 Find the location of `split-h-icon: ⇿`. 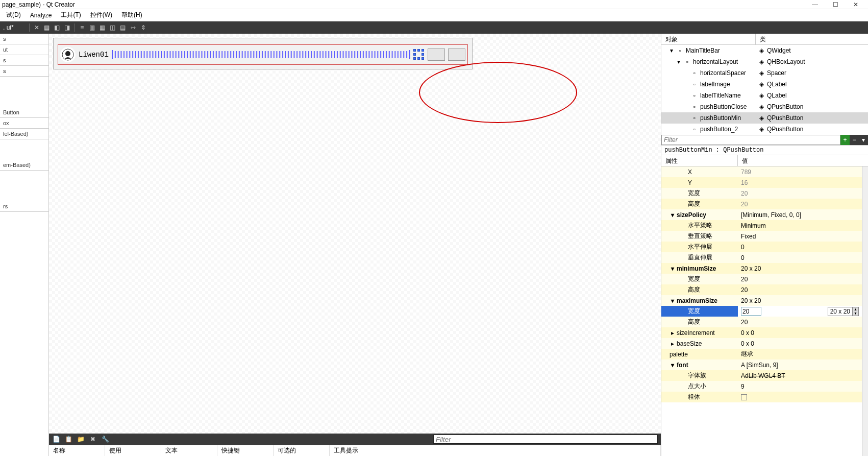

split-h-icon: ⇿ is located at coordinates (133, 28).